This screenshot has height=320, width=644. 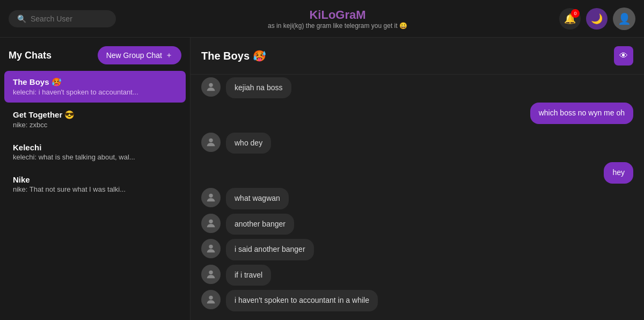 I want to click on new-group-label: New Group Chat, so click(x=134, y=55).